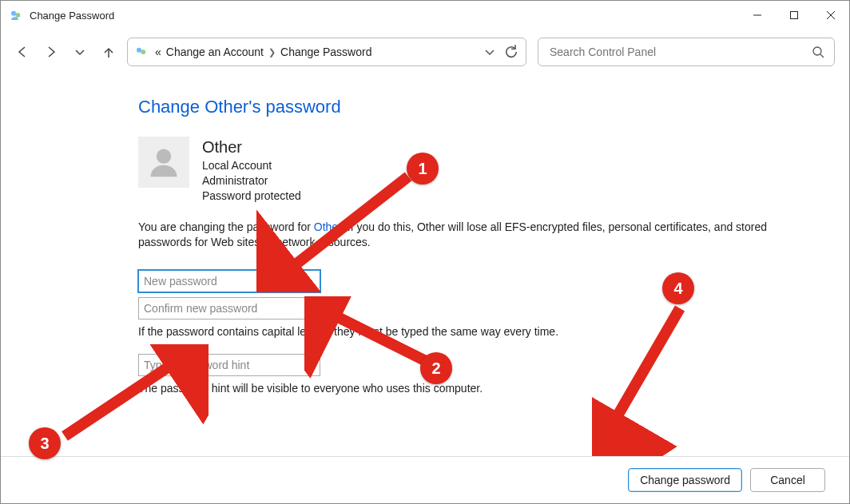 The image size is (850, 504). I want to click on breadcrumb: « Change an Account ❯ Change Password, so click(316, 52).